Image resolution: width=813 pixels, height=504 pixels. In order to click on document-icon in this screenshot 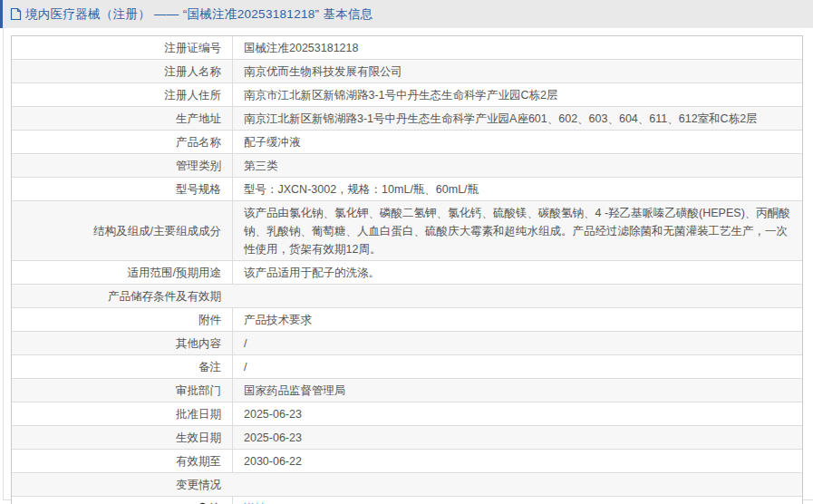, I will do `click(16, 15)`.